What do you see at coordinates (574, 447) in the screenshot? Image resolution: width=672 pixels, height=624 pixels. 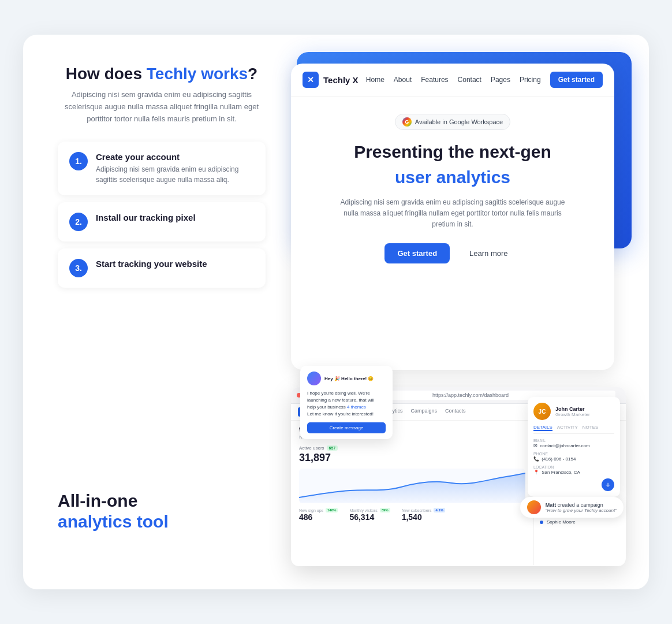 I see `profile-panel: JC John Carter Growth Marketer DETAILS A…` at bounding box center [574, 447].